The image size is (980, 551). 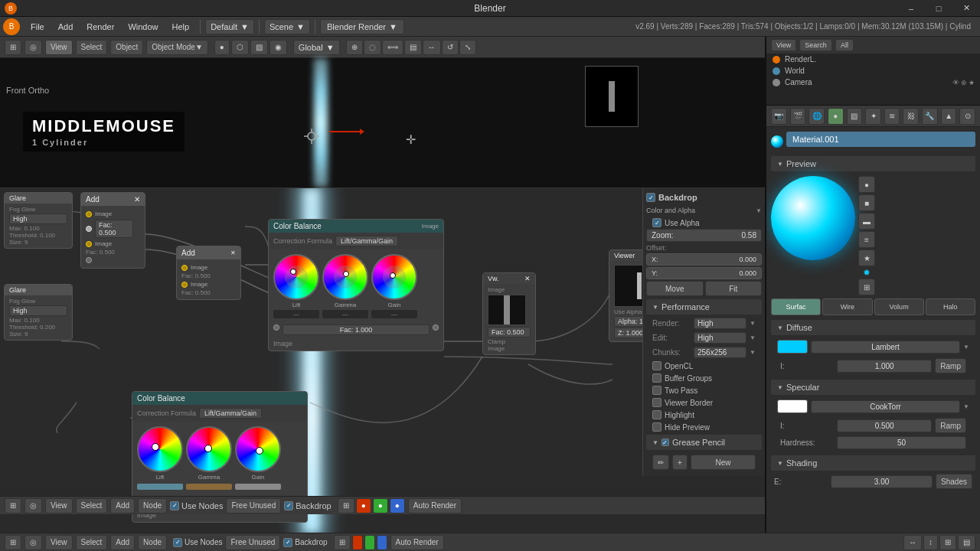 I want to click on node-add-top: Add ✕ Image Fac: 0.500 Image, so click(x=113, y=230).